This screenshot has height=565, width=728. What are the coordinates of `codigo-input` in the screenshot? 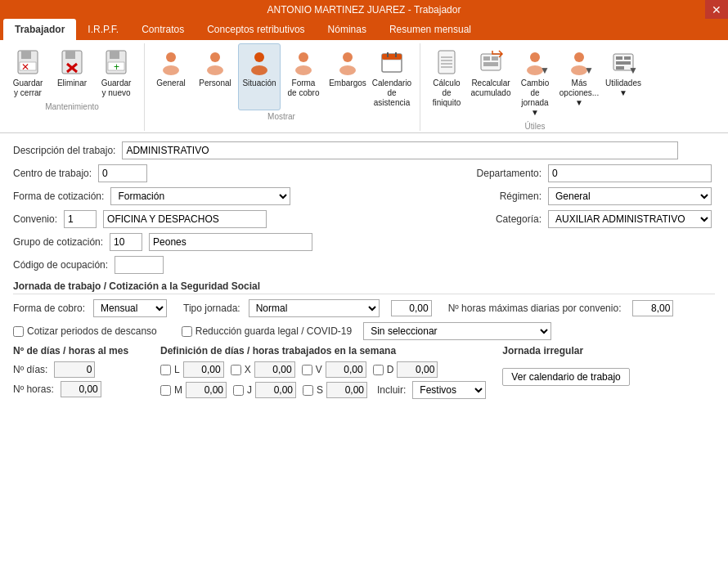 It's located at (139, 265).